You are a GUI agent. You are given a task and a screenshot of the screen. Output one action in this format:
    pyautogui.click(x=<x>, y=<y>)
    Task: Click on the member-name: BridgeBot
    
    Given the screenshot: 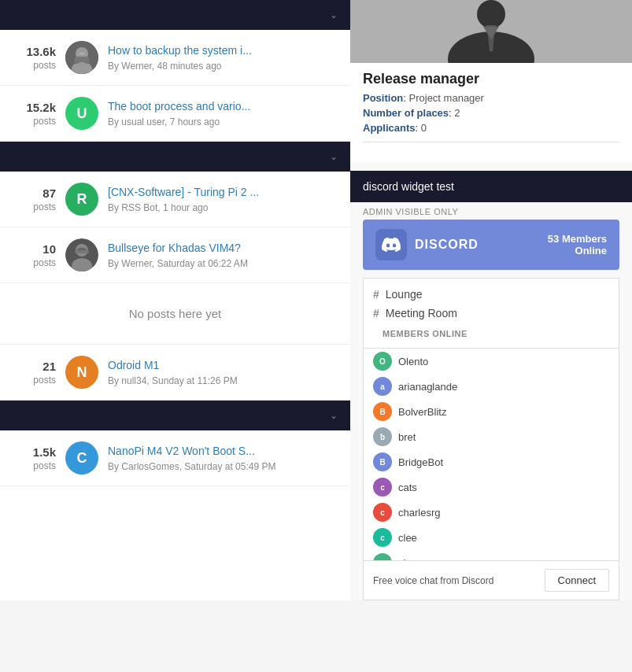 What is the action you would take?
    pyautogui.click(x=420, y=463)
    